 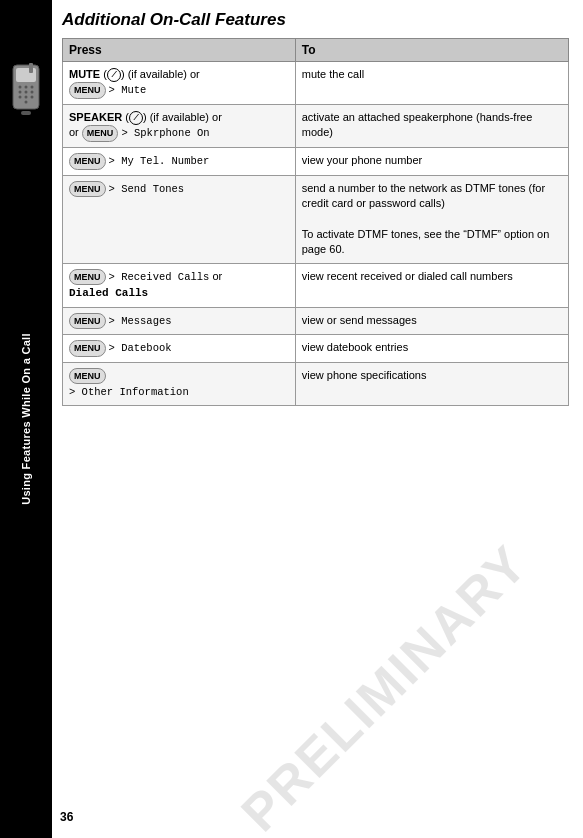 I want to click on press-cell: MENU > Datebook, so click(x=180, y=349).